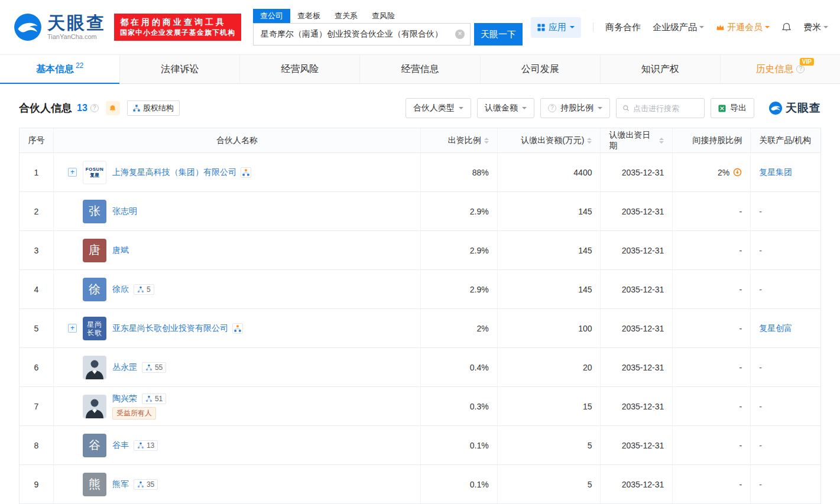  I want to click on nav-enterprise-label: 企业级产品, so click(675, 27).